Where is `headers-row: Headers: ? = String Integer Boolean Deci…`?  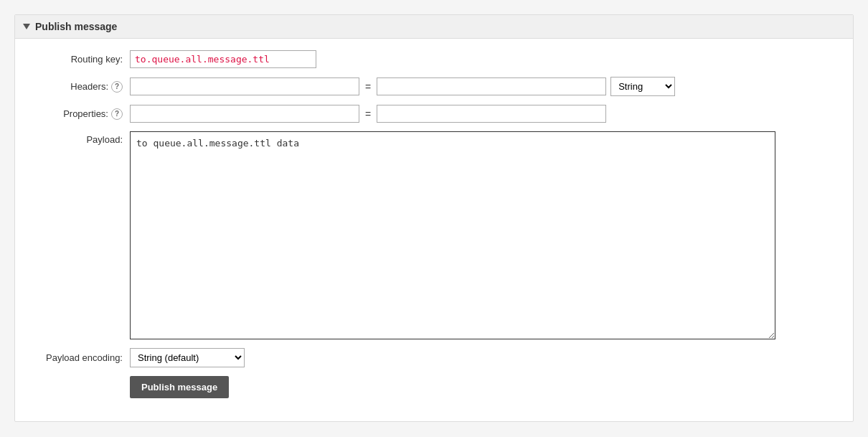
headers-row: Headers: ? = String Integer Boolean Deci… is located at coordinates (434, 86).